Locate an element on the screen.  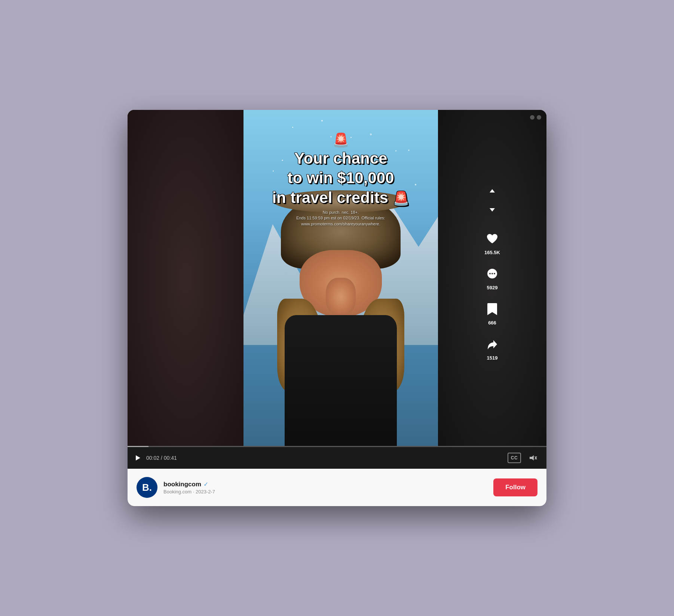
comment-button: 5929 is located at coordinates (492, 277).